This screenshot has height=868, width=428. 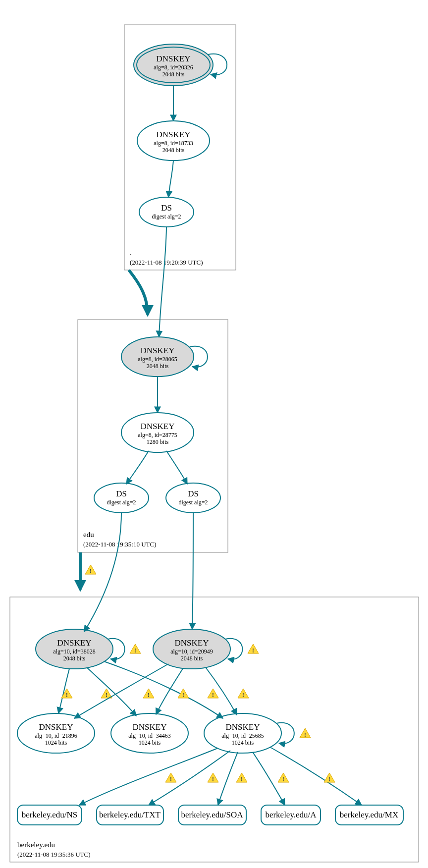 I want to click on node-rr-ns: berkeley.edu/NS, so click(x=50, y=815).